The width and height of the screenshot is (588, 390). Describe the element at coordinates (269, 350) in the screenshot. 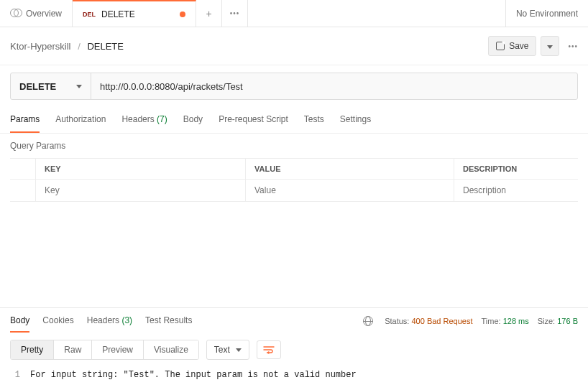

I see `wrap-lines-button` at that location.